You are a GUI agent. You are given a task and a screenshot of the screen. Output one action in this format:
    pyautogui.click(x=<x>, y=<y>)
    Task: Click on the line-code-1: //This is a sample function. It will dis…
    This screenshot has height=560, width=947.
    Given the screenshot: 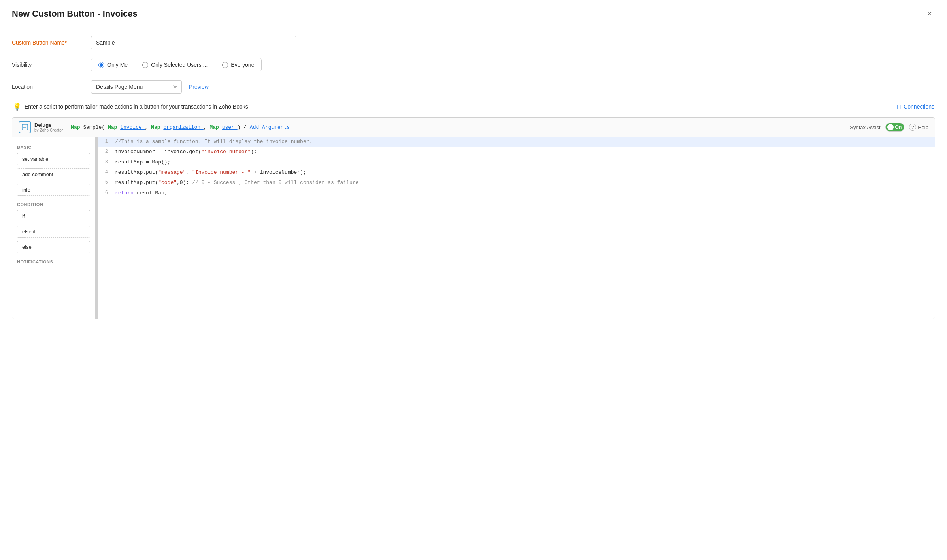 What is the action you would take?
    pyautogui.click(x=213, y=141)
    